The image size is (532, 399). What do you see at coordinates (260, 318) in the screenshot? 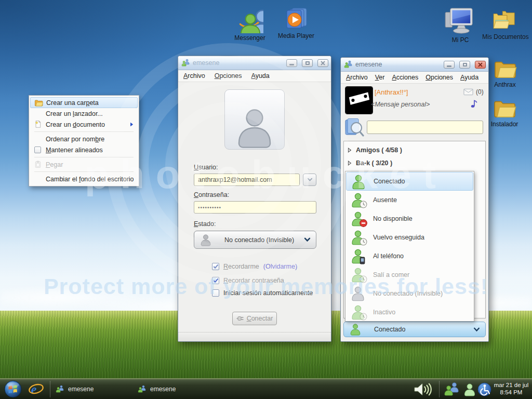
I see `conectar-label: Conectar` at bounding box center [260, 318].